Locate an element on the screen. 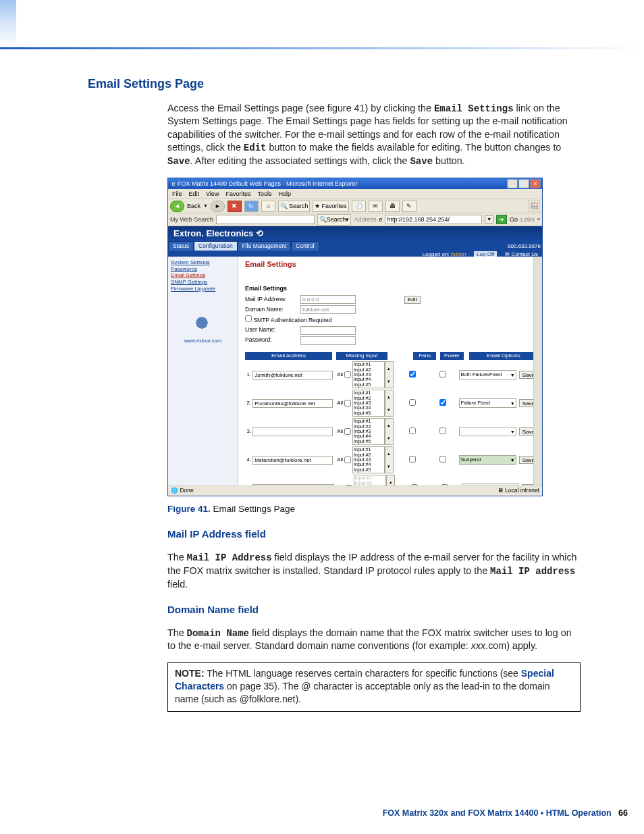 The height and width of the screenshot is (834, 644). menu-edit: Edit is located at coordinates (194, 194).